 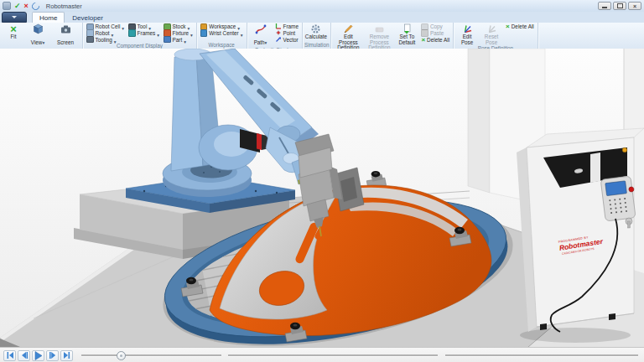 I want to click on view-button: View, so click(x=38, y=35).